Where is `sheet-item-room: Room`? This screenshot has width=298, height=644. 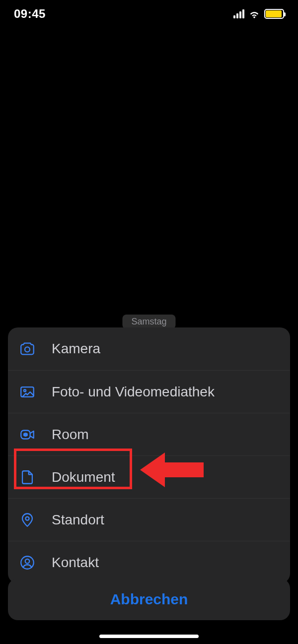
sheet-item-room: Room is located at coordinates (149, 434).